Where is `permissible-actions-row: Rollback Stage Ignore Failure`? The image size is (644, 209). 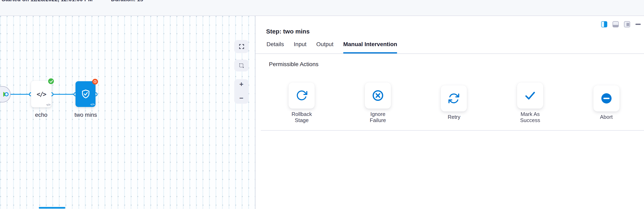
permissible-actions-row: Rollback Stage Ignore Failure is located at coordinates (454, 103).